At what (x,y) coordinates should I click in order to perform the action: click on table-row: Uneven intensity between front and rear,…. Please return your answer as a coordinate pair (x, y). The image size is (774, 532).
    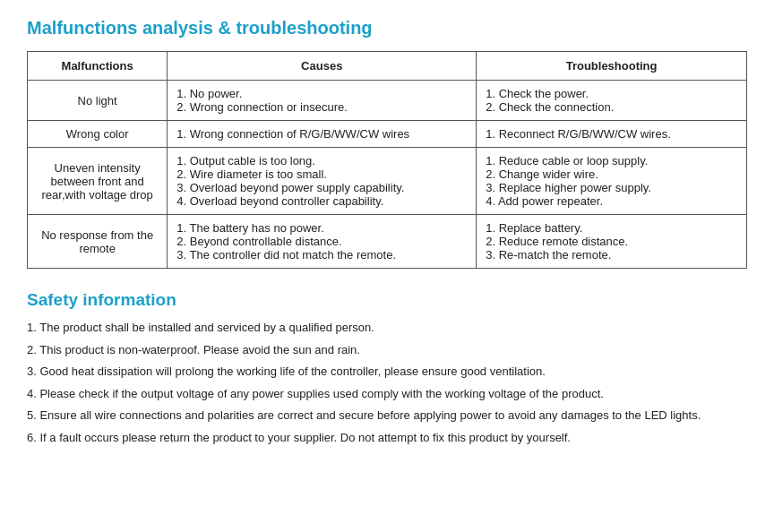
    Looking at the image, I should click on (387, 181).